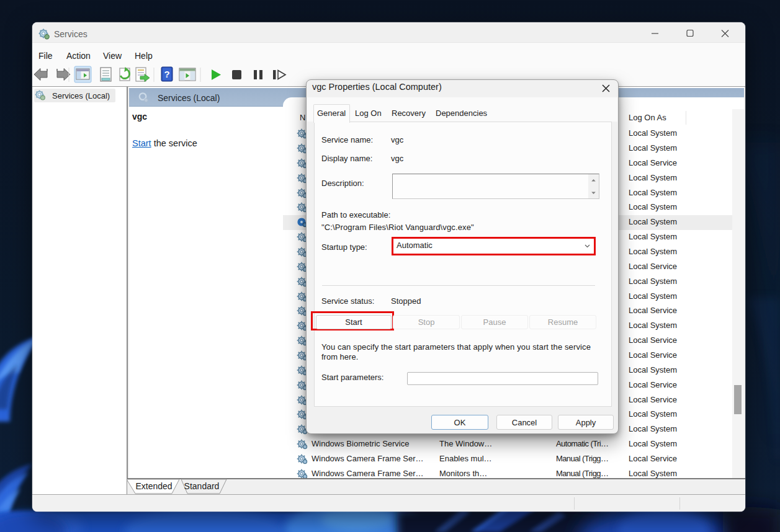 This screenshot has height=532, width=780. I want to click on svg-text: Standard, so click(202, 486).